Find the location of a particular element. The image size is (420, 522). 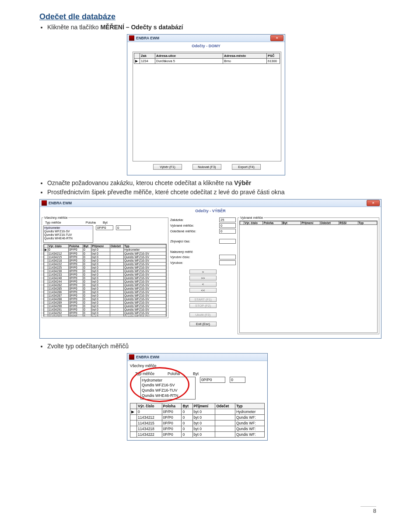

left-meters-grid: Výr. číslo Poloha Byt Příjmení Odečet Ty… is located at coordinates (105, 280).